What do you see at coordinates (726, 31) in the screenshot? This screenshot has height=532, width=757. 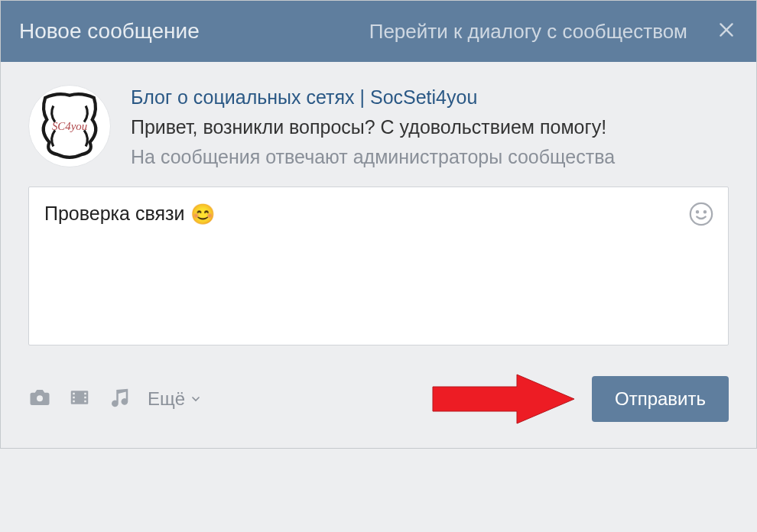 I see `close-icon` at bounding box center [726, 31].